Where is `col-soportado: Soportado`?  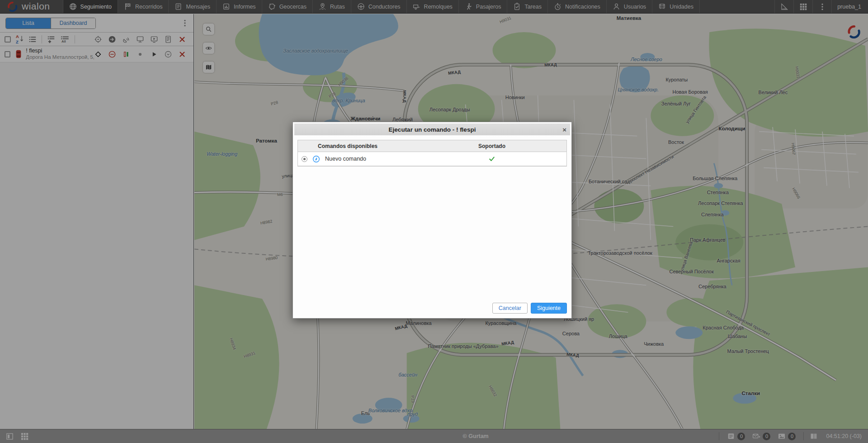
col-soportado: Soportado is located at coordinates (492, 146).